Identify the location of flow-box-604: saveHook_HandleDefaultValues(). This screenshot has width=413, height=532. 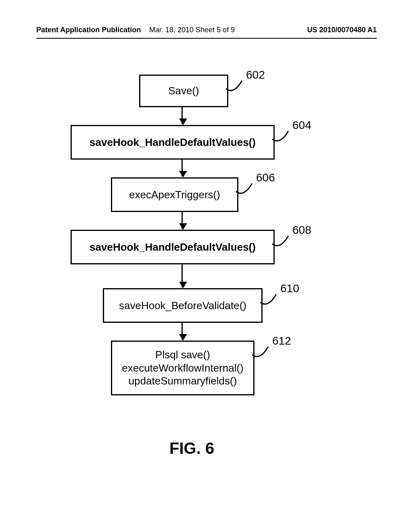
(173, 142).